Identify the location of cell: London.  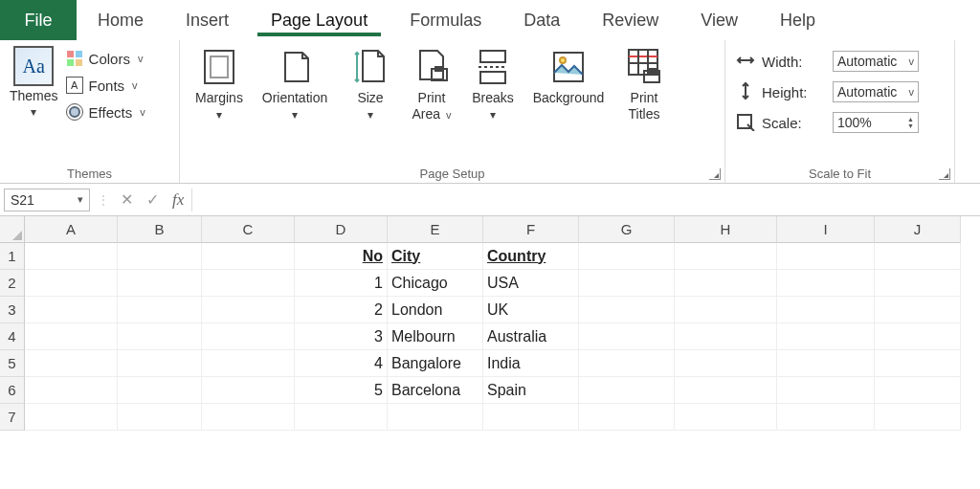
(435, 310).